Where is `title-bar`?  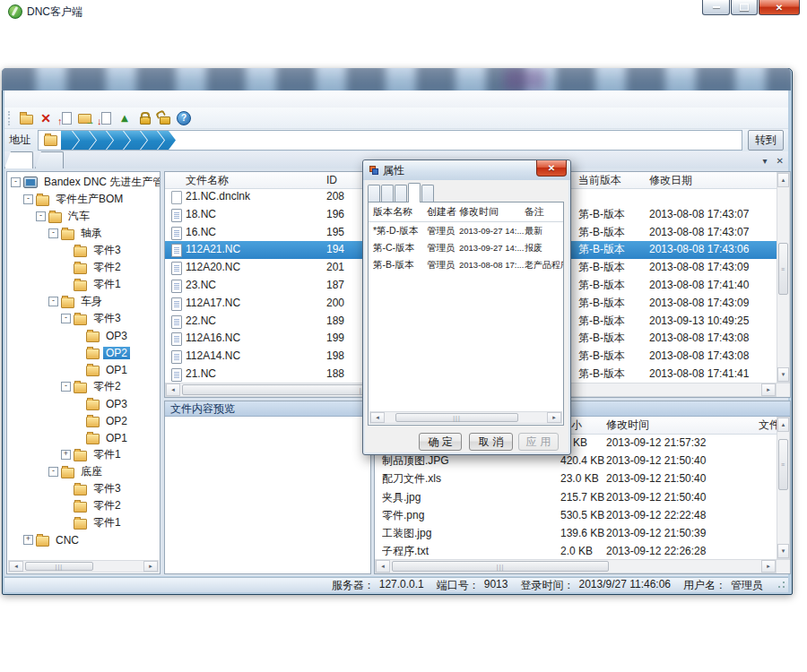 title-bar is located at coordinates (396, 79).